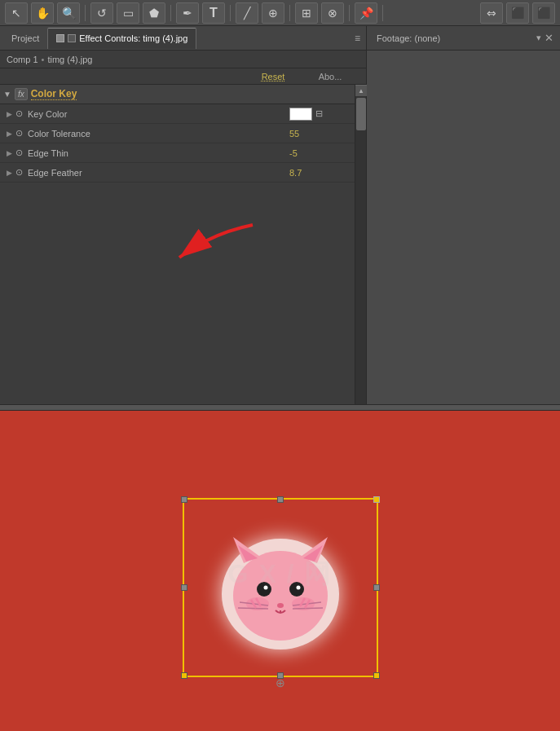  What do you see at coordinates (25, 38) in the screenshot?
I see `project-tab-label: Project` at bounding box center [25, 38].